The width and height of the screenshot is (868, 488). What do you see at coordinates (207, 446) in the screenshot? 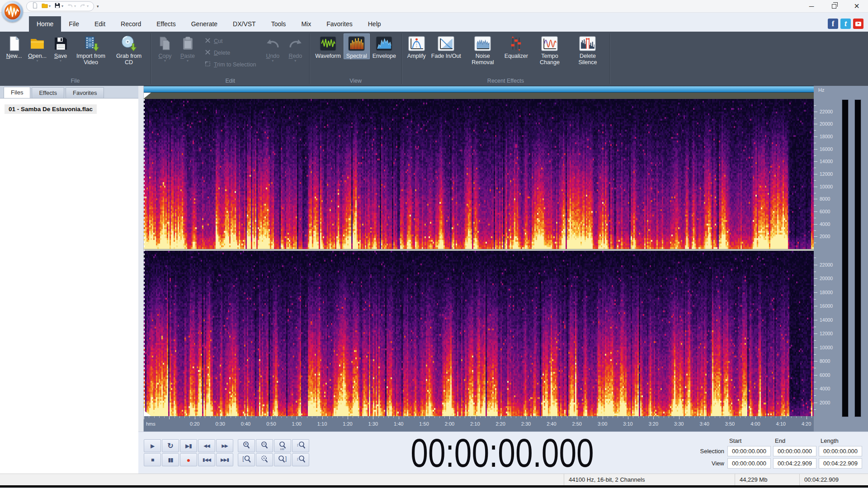
I see `rewind-button: ◀◀` at bounding box center [207, 446].